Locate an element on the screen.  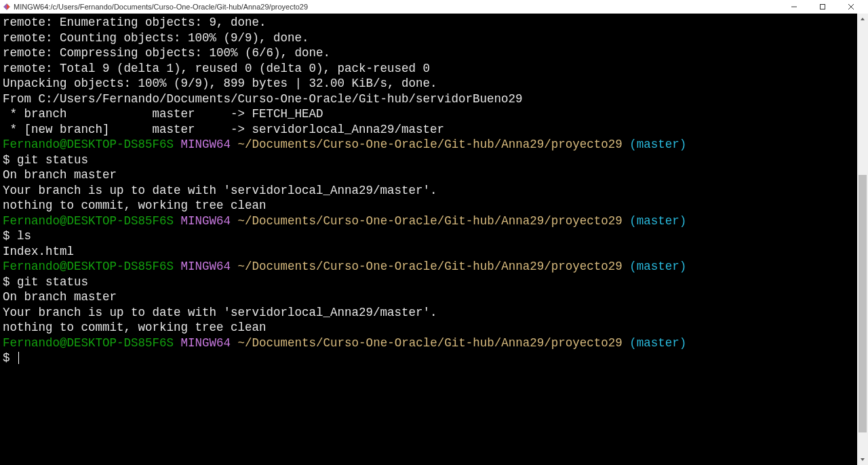
terminal-line: $ is located at coordinates (434, 358).